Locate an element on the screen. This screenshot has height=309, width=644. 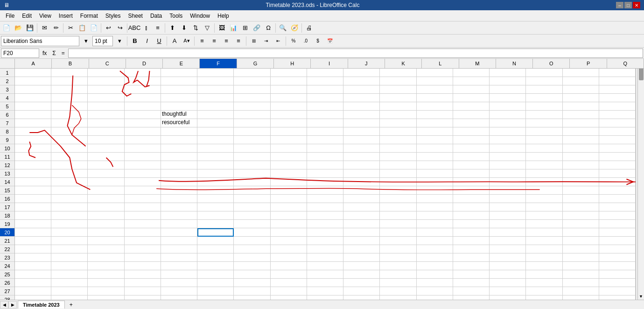
cell-D20 is located at coordinates (143, 232).